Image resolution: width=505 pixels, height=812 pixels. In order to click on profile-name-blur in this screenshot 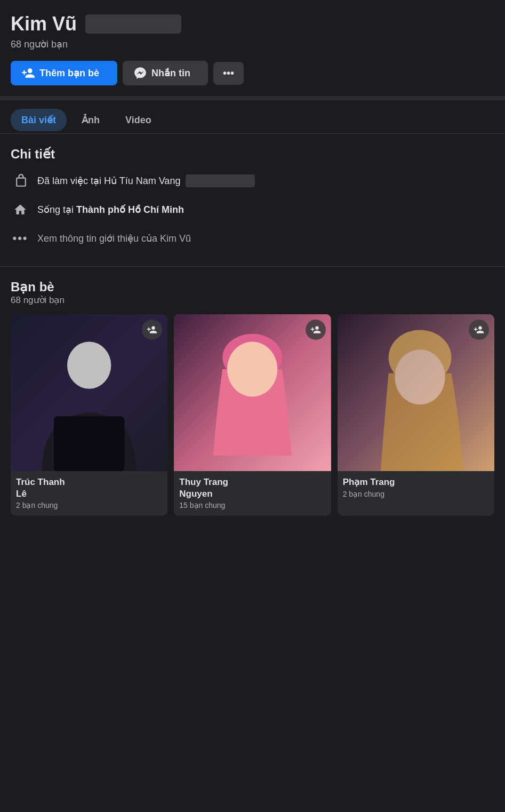, I will do `click(133, 24)`.